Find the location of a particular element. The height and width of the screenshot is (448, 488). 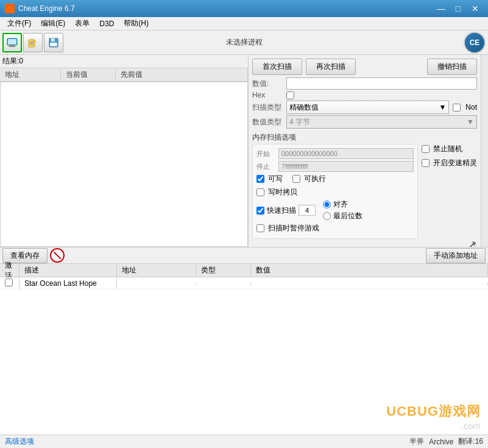

watermark-line1: UCBUG游戏网 is located at coordinates (434, 411).